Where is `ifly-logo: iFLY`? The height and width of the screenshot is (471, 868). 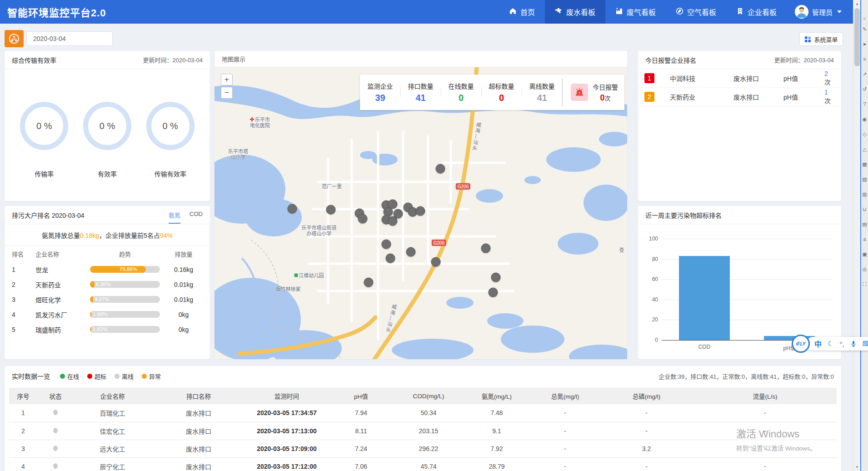 ifly-logo: iFLY is located at coordinates (801, 344).